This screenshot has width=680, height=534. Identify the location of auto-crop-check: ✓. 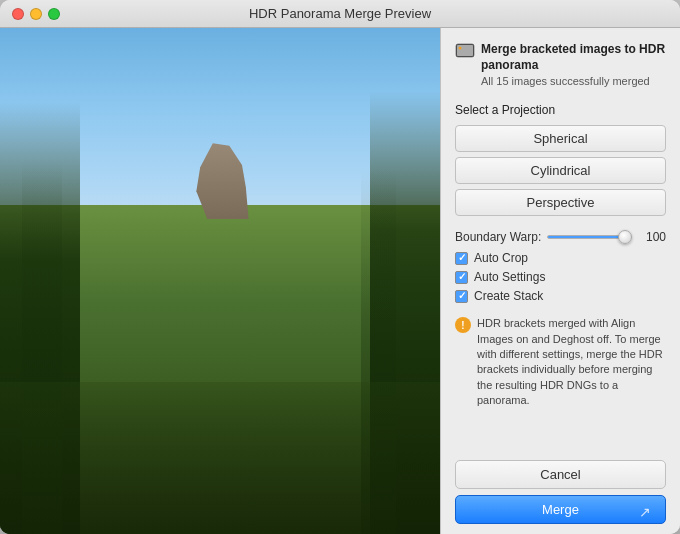
(462, 258).